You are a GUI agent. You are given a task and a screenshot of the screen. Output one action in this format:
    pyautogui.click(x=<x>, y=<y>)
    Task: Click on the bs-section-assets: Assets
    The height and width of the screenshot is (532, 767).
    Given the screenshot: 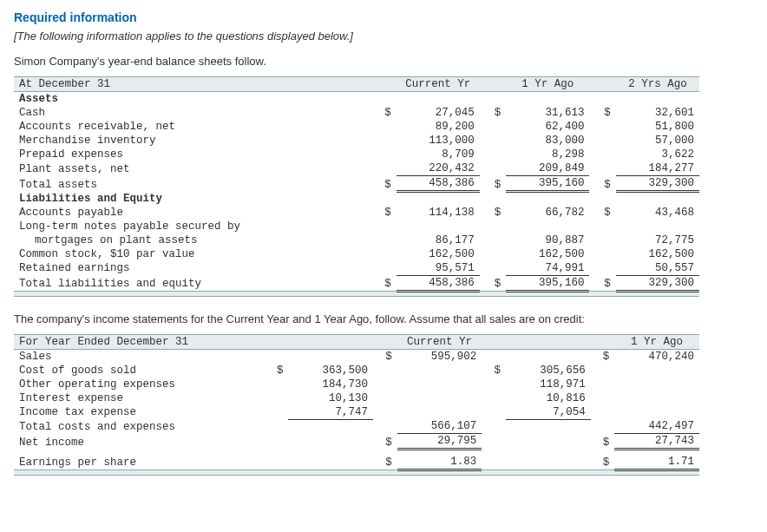 What is the action you would take?
    pyautogui.click(x=357, y=99)
    